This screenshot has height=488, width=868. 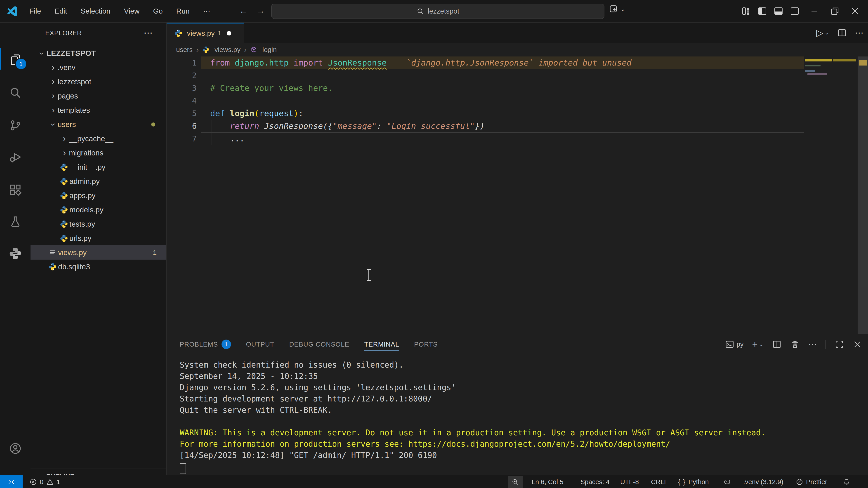 I want to click on panel-tab-ports: PORTS, so click(x=426, y=344).